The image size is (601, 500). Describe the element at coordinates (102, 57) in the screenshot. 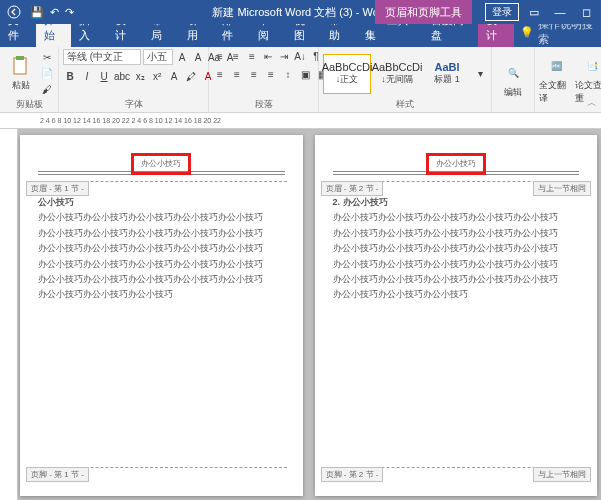

I see `font-name-select: 等线 (中文正` at that location.